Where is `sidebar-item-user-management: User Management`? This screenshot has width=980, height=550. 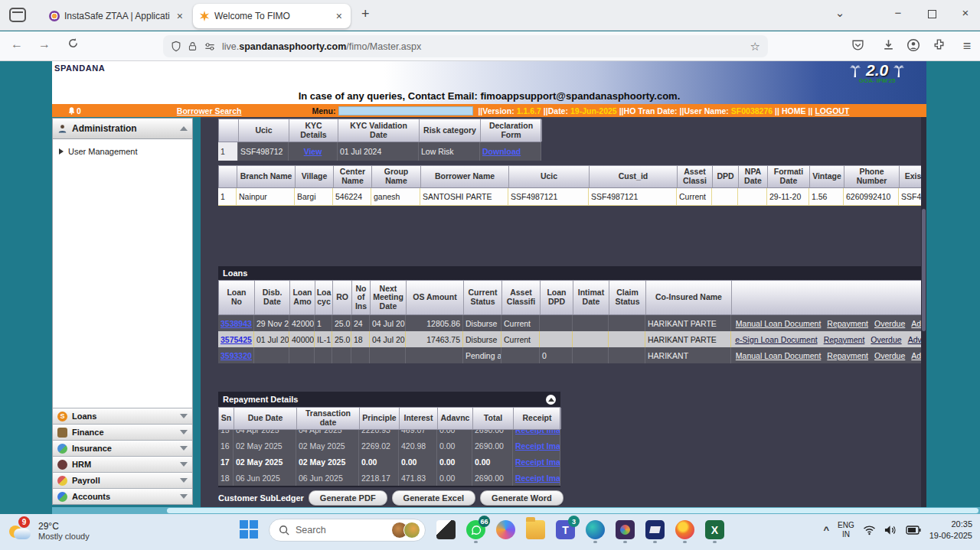
sidebar-item-user-management: User Management is located at coordinates (122, 151).